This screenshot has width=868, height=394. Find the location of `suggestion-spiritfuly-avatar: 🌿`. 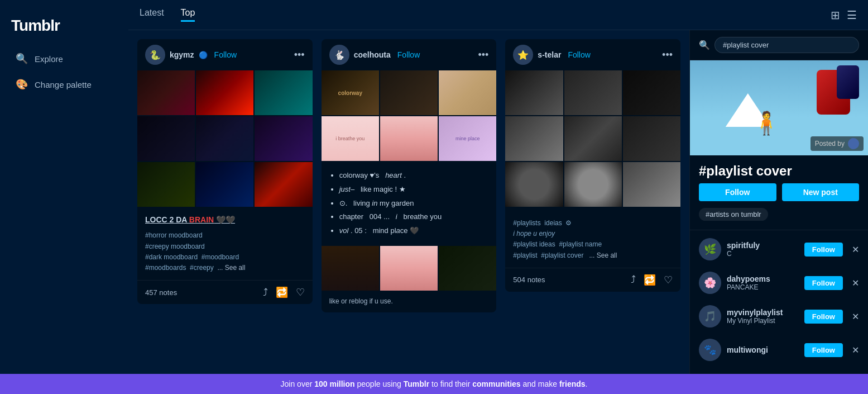

suggestion-spiritfuly-avatar: 🌿 is located at coordinates (710, 249).